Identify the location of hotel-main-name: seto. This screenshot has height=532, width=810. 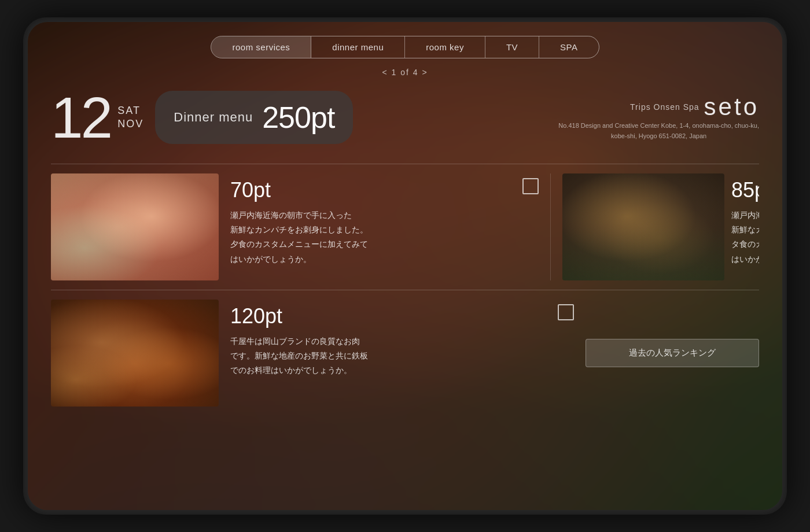
(731, 107).